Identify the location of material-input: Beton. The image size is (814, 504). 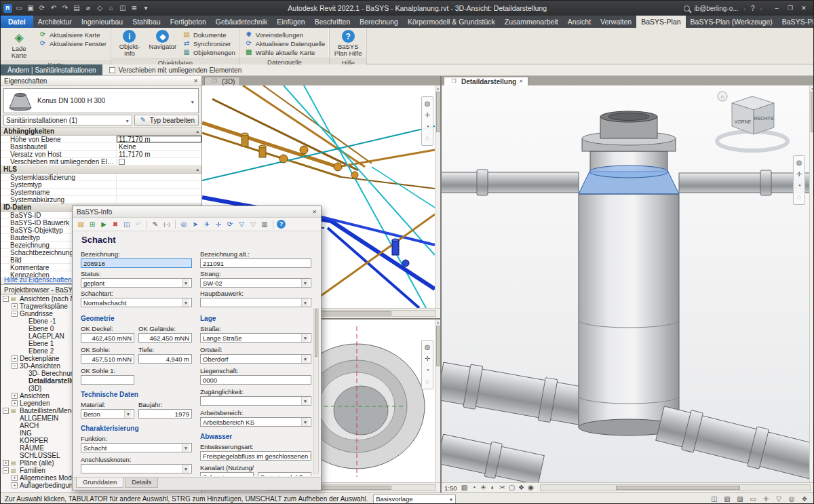
(107, 414).